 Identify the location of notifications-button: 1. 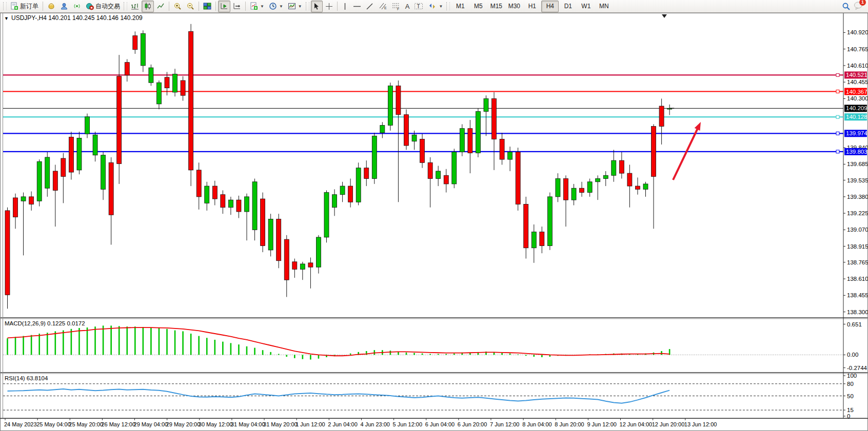
(858, 6).